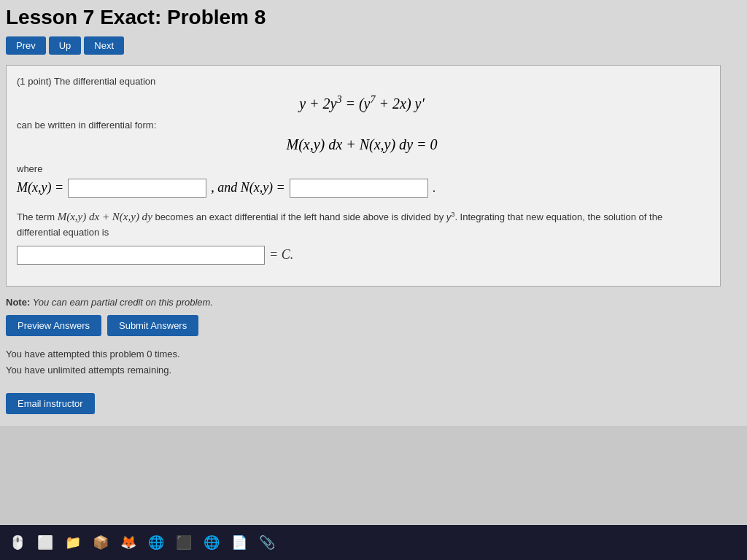 This screenshot has height=560, width=747. I want to click on mn-input-row: M(x,y) = , and N(x,y) = ., so click(362, 188).